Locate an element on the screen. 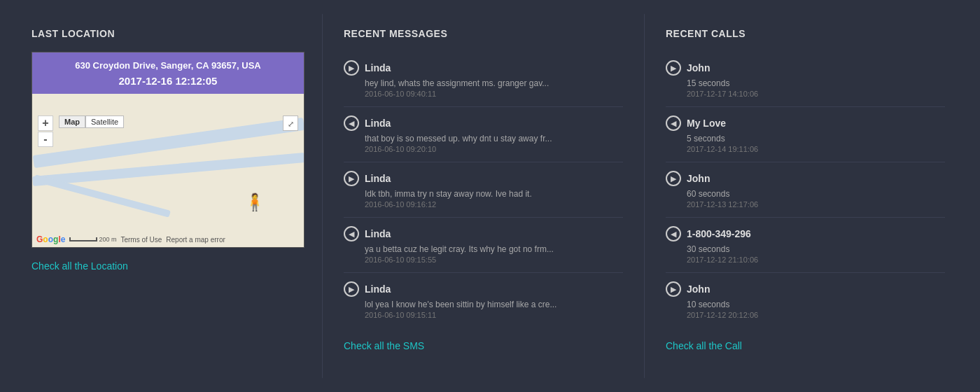 The width and height of the screenshot is (980, 392). map-type-map: Map is located at coordinates (72, 122).